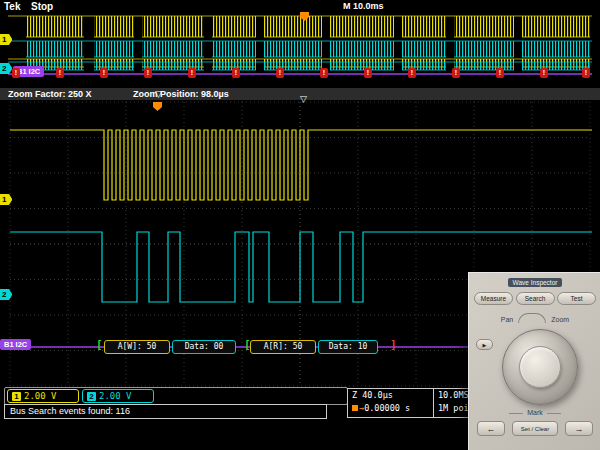 The height and width of the screenshot is (450, 600). Describe the element at coordinates (16, 396) in the screenshot. I see `ch1-chip: 1` at that location.